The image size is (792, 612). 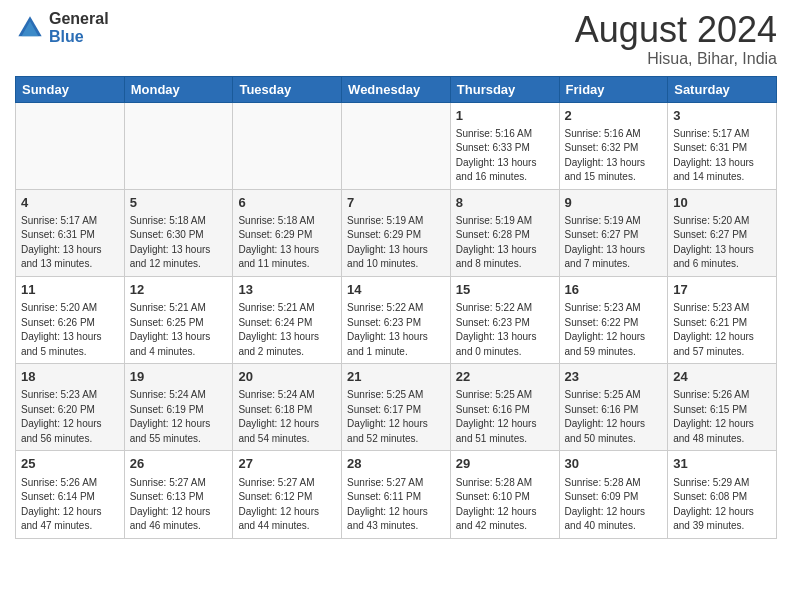 What do you see at coordinates (396, 203) in the screenshot?
I see `day-number: 7` at bounding box center [396, 203].